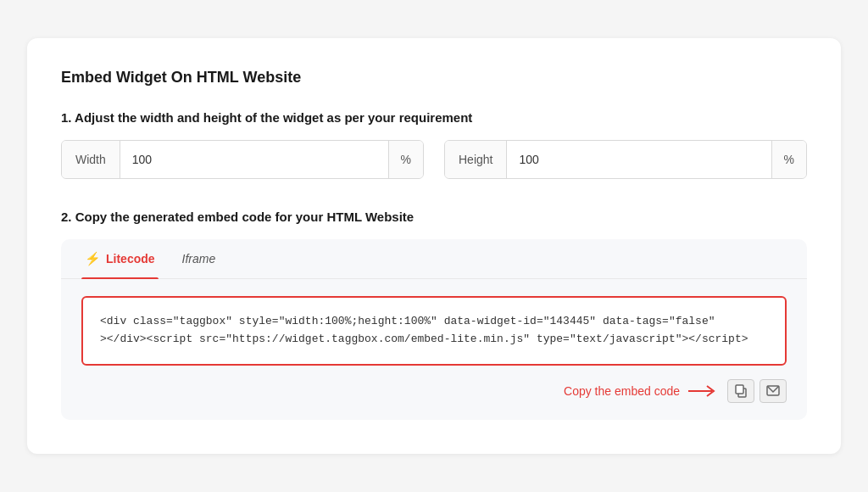 This screenshot has width=868, height=492. Describe the element at coordinates (741, 391) in the screenshot. I see `copy-button` at that location.